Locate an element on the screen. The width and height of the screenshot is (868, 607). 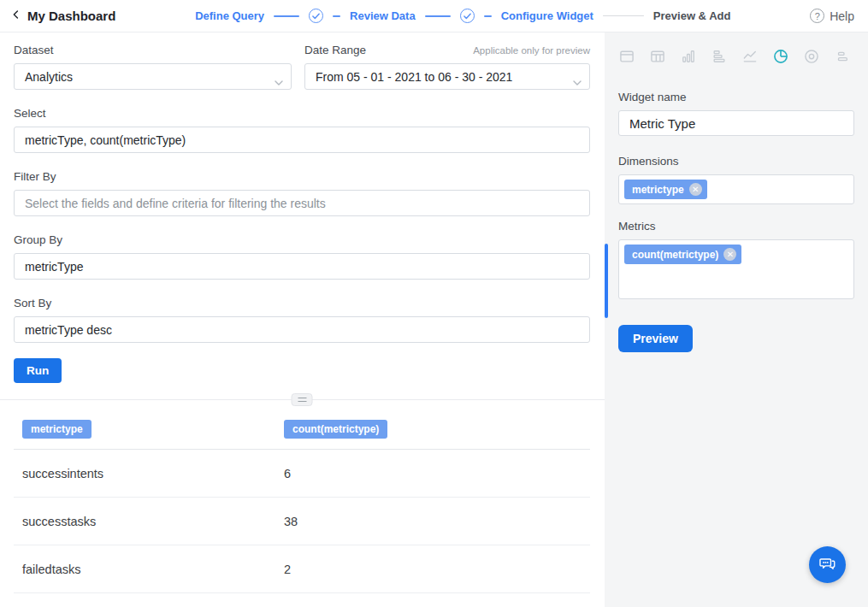
help-button: ? Help is located at coordinates (832, 15).